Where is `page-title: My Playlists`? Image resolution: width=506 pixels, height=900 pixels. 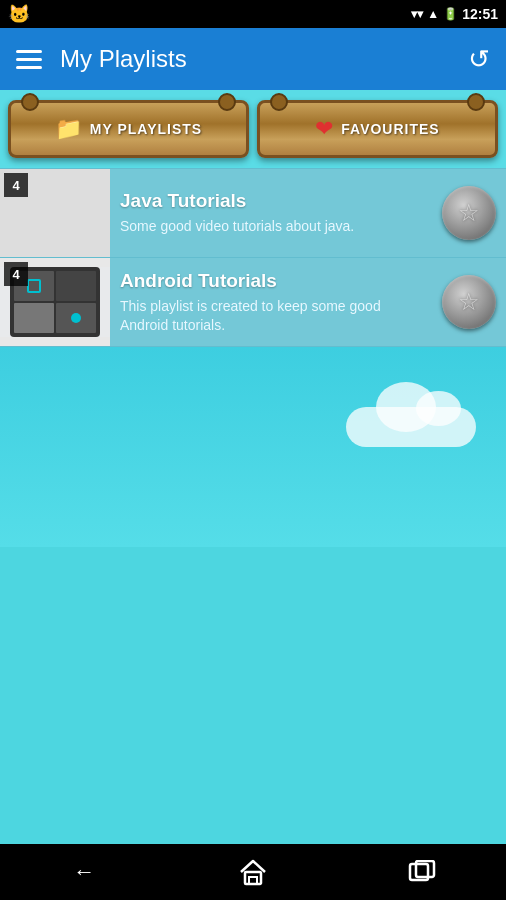
page-title: My Playlists is located at coordinates (124, 59).